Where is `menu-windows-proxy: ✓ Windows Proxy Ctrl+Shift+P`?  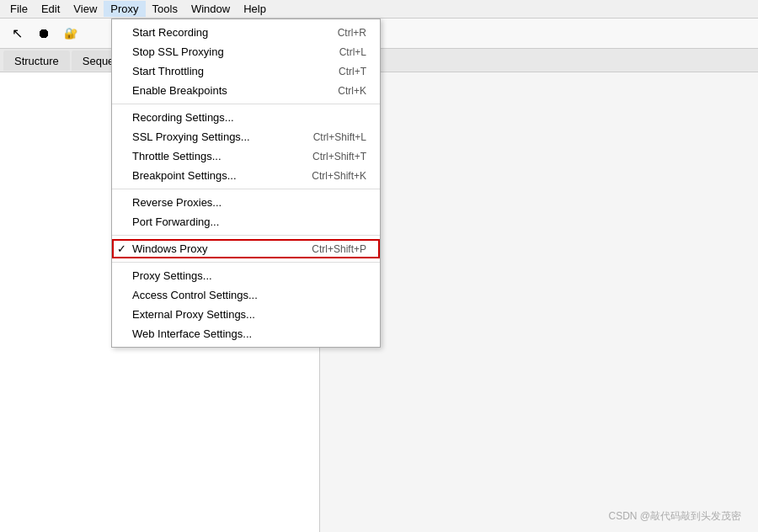
menu-windows-proxy: ✓ Windows Proxy Ctrl+Shift+P is located at coordinates (246, 249).